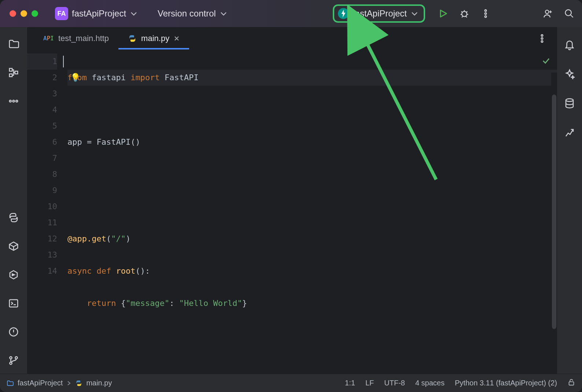 The image size is (582, 392). What do you see at coordinates (14, 275) in the screenshot?
I see `services-button` at bounding box center [14, 275].